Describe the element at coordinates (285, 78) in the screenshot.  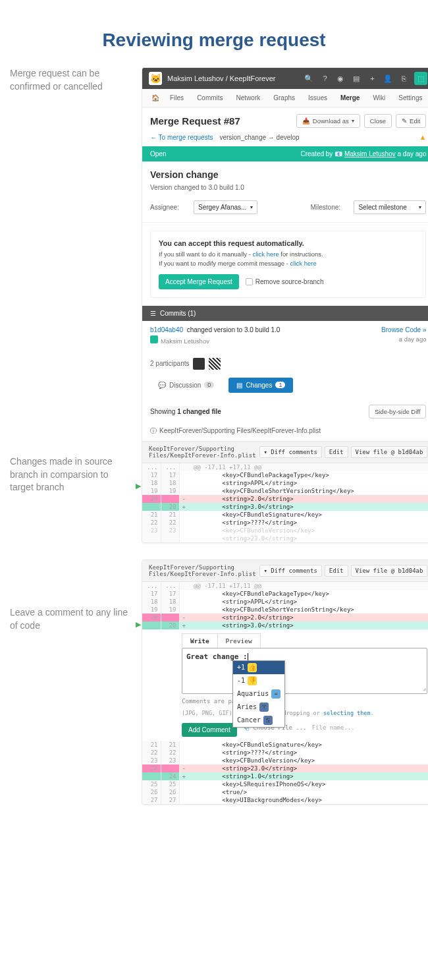
I see `topbar: 🐱 Maksim Letushov / KeepItForever 🔍 ? ◉ …` at that location.